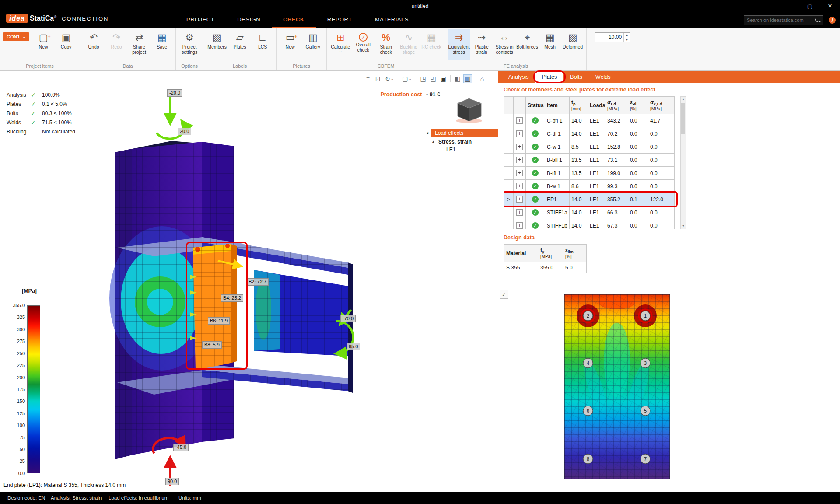 The height and width of the screenshot is (504, 840). What do you see at coordinates (16, 329) in the screenshot?
I see `legend-tick: 300` at bounding box center [16, 329].